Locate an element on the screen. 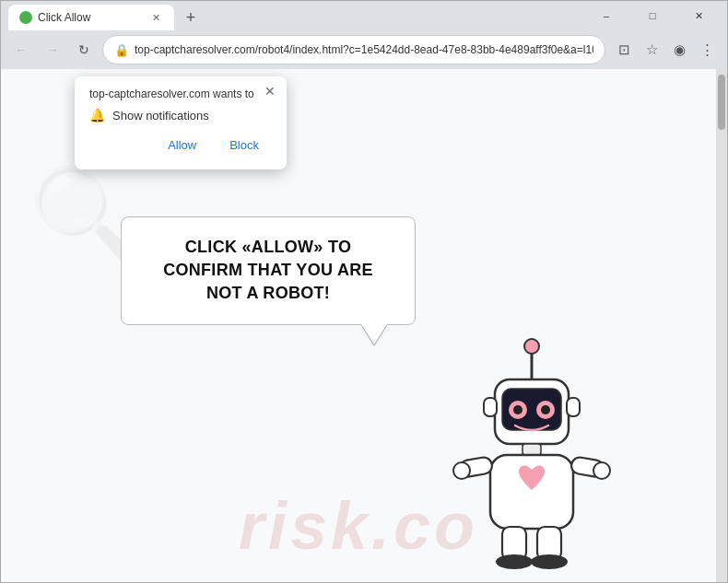  maximize-button: □ is located at coordinates (652, 16).